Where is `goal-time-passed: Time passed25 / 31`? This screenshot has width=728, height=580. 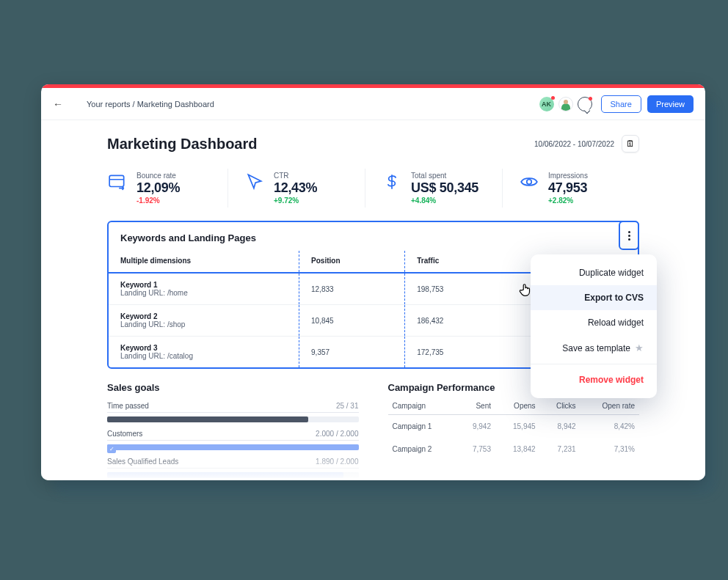
goal-time-passed: Time passed25 / 31 is located at coordinates (233, 412).